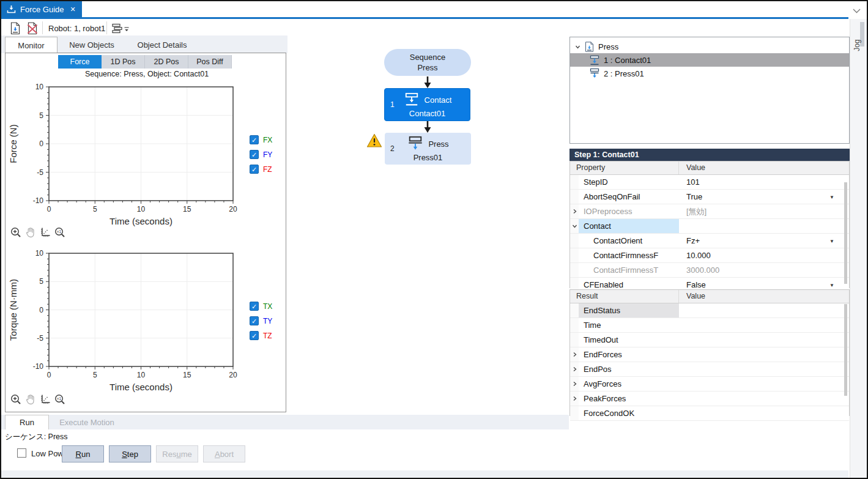 This screenshot has height=479, width=868. What do you see at coordinates (710, 73) in the screenshot?
I see `tree-item-2press01: 2 : Press01` at bounding box center [710, 73].